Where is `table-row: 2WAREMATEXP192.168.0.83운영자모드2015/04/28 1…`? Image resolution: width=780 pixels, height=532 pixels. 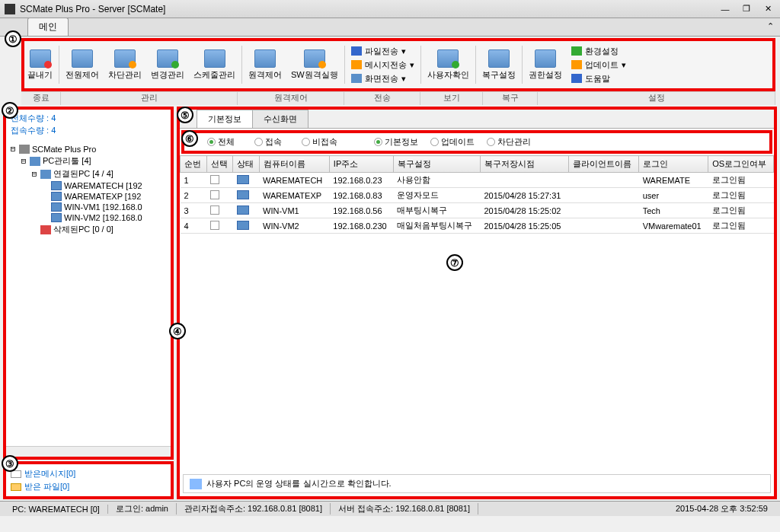 table-row: 2WAREMATEXP192.168.0.83운영자모드2015/04/28 1… is located at coordinates (477, 196).